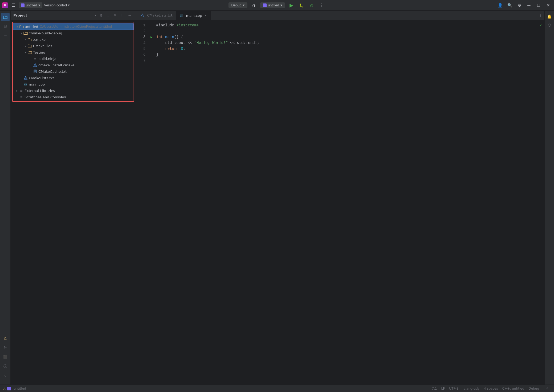  I want to click on vc-label: Version control, so click(55, 5).